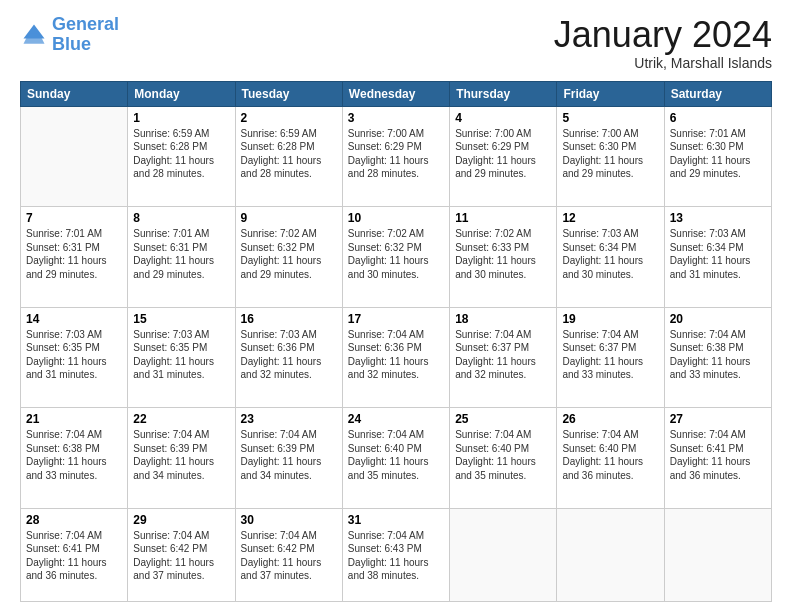 The height and width of the screenshot is (612, 792). Describe the element at coordinates (74, 94) in the screenshot. I see `col-sunday: Sunday` at that location.